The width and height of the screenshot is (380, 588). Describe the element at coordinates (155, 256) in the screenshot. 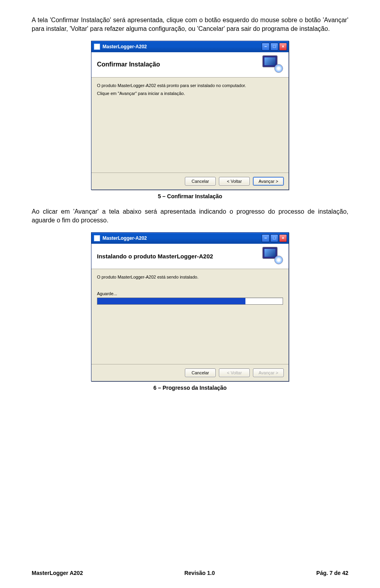

I see `banner-title: Instalando o produto MasterLogger-A202` at that location.